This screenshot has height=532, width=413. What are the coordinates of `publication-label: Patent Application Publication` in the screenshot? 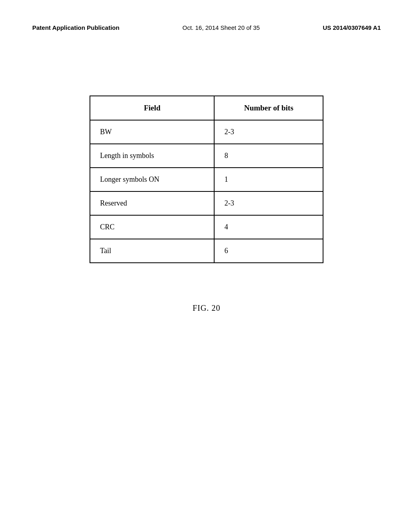 It's located at (76, 27).